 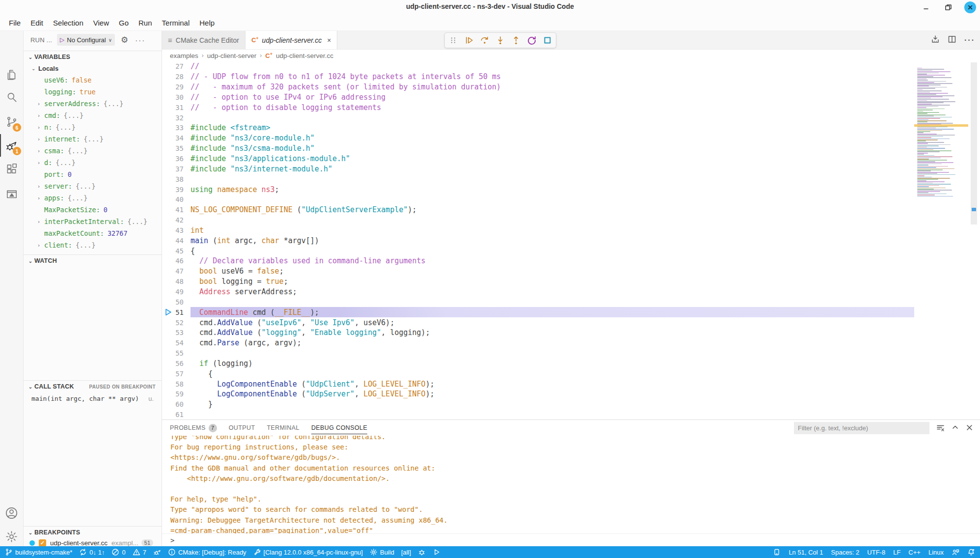 I want to click on editor-scrollbar, so click(x=974, y=241).